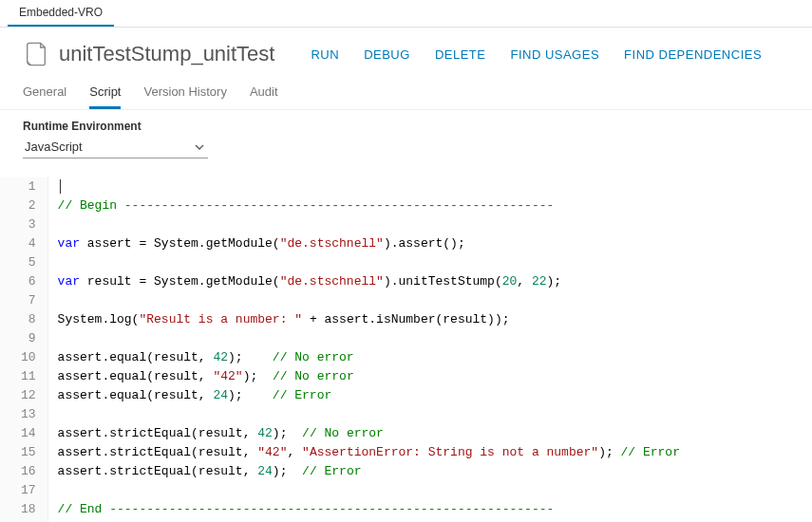 The width and height of the screenshot is (812, 522). Describe the element at coordinates (264, 95) in the screenshot. I see `tab-audit: Audit` at that location.